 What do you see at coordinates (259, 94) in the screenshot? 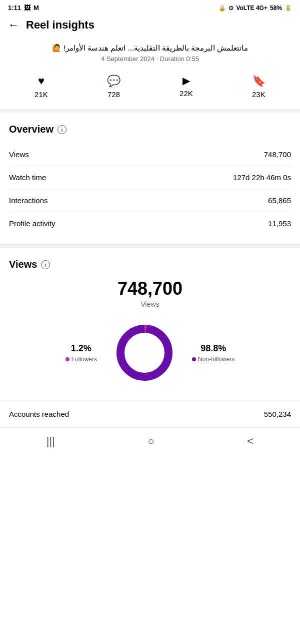
I see `saves-value: 23K` at bounding box center [259, 94].